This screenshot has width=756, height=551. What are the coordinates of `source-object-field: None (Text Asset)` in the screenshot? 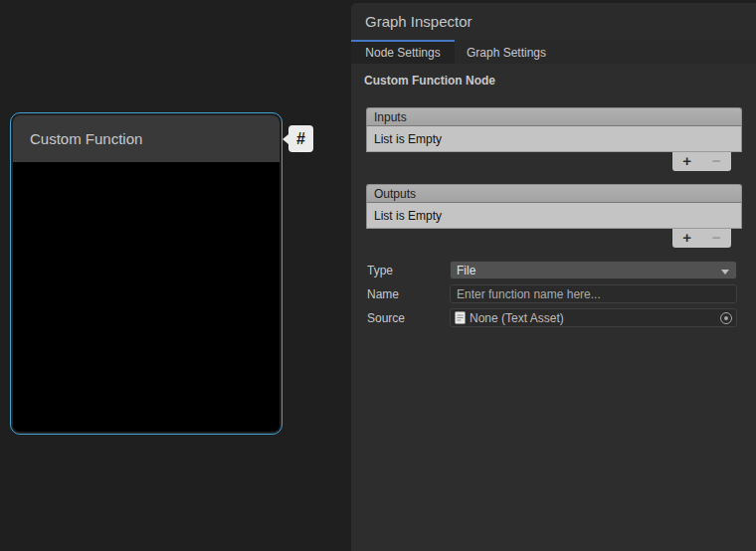 It's located at (593, 318).